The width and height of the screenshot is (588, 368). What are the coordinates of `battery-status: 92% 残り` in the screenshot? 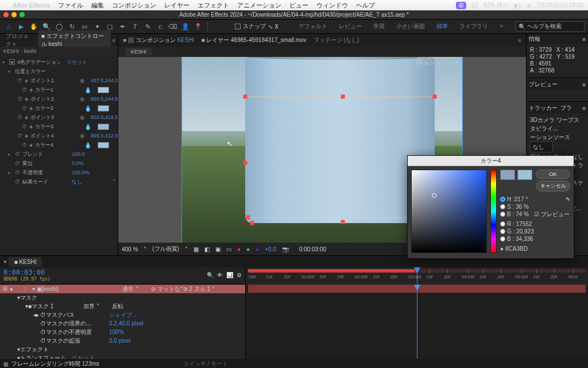 It's located at (496, 5).